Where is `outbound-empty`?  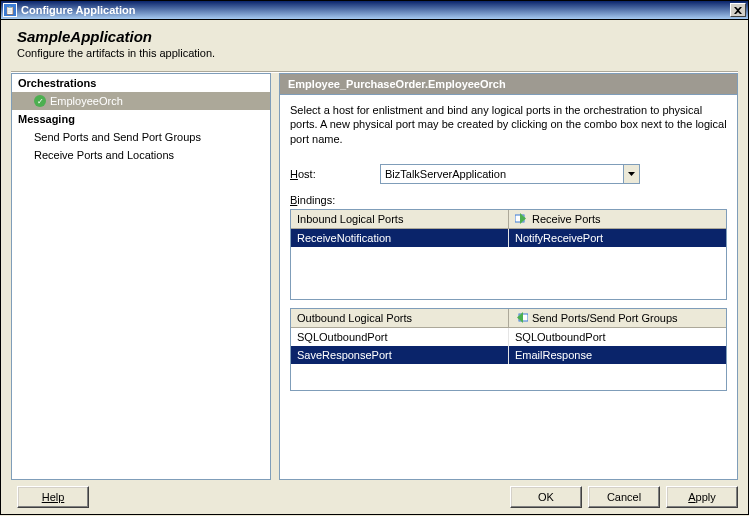 outbound-empty is located at coordinates (508, 377).